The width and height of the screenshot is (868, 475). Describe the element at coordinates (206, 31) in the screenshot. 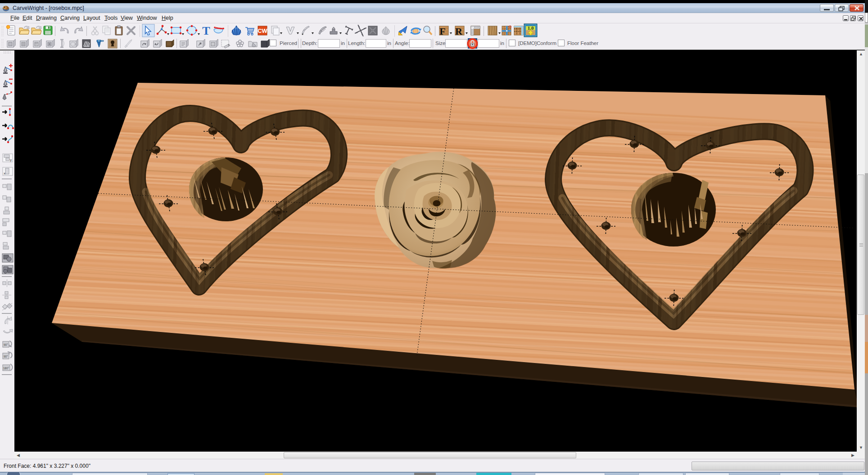

I see `svg-text: T` at that location.